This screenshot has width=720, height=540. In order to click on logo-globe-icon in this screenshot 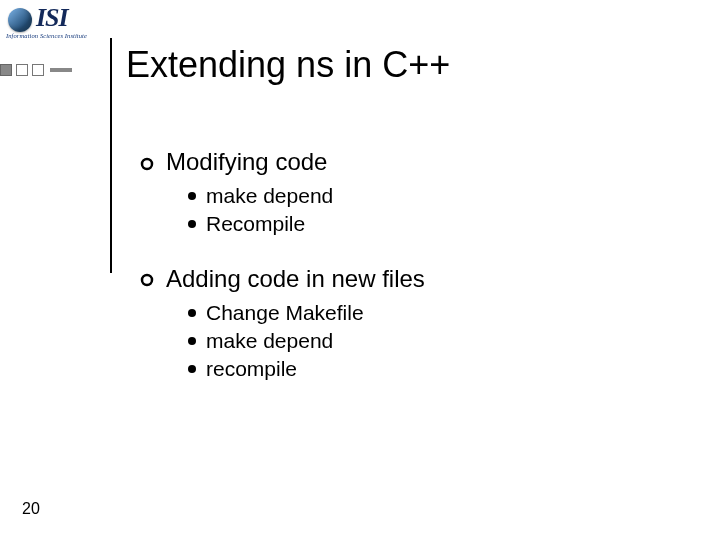, I will do `click(20, 20)`.